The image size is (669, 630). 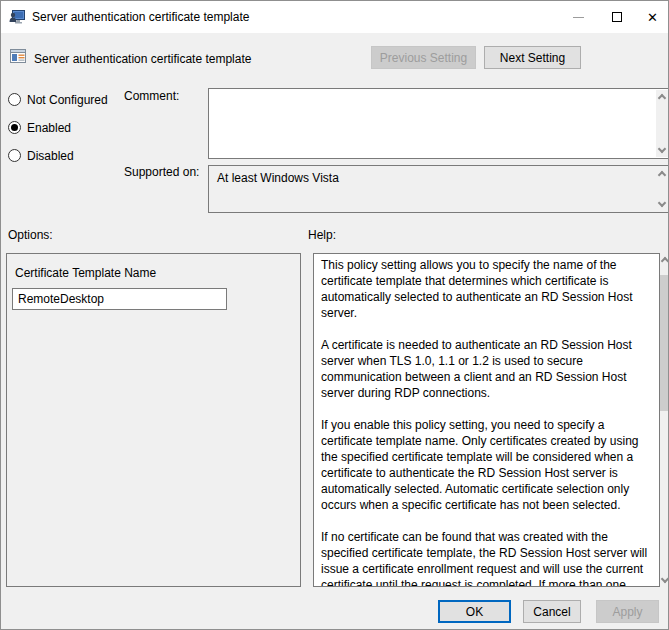 I want to click on policy-setting-icon, so click(x=18, y=56).